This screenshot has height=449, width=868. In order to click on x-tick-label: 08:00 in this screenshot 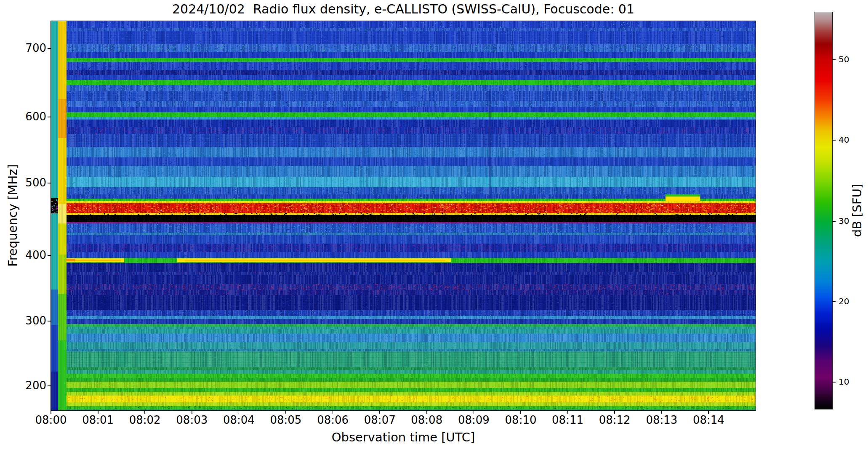, I will do `click(51, 420)`.